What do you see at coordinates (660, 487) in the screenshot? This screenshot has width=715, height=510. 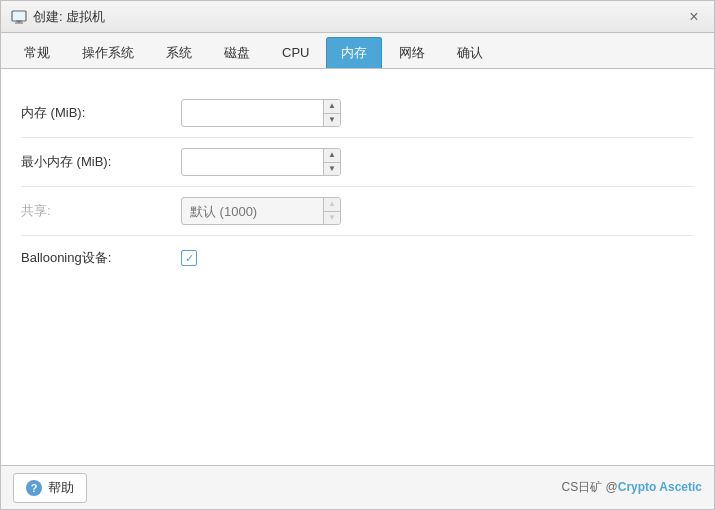 I see `footer-highlight: Crypto Ascetic` at bounding box center [660, 487].